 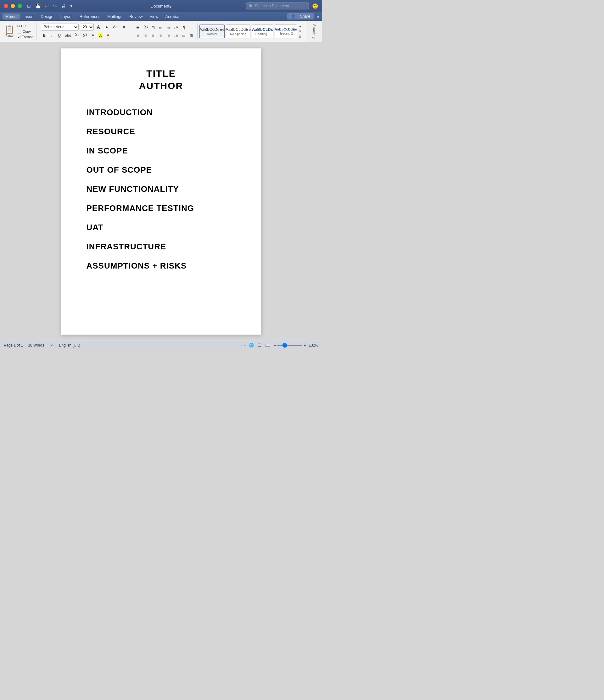 I want to click on font-grow-button: A, so click(x=99, y=27).